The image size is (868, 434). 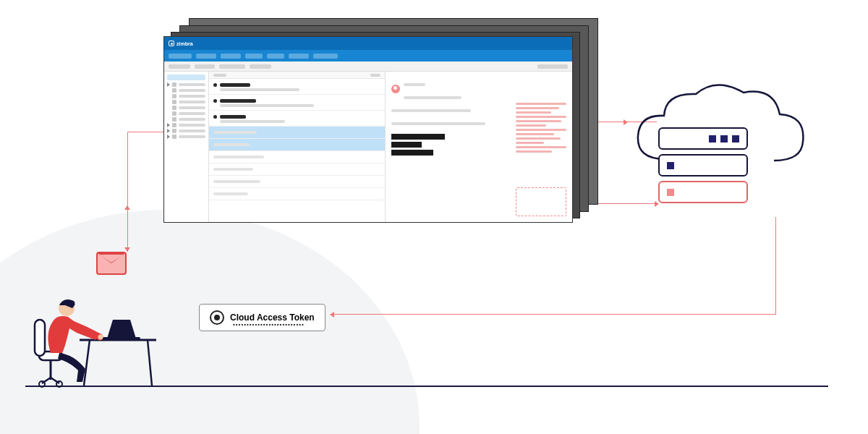 What do you see at coordinates (541, 202) in the screenshot?
I see `exfil-box` at bounding box center [541, 202].